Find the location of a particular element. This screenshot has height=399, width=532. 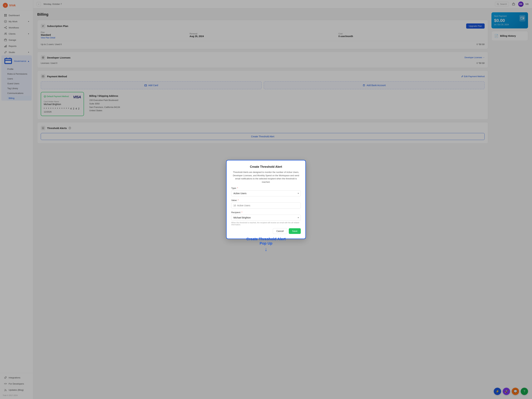

modal-save-button: Save is located at coordinates (295, 231).